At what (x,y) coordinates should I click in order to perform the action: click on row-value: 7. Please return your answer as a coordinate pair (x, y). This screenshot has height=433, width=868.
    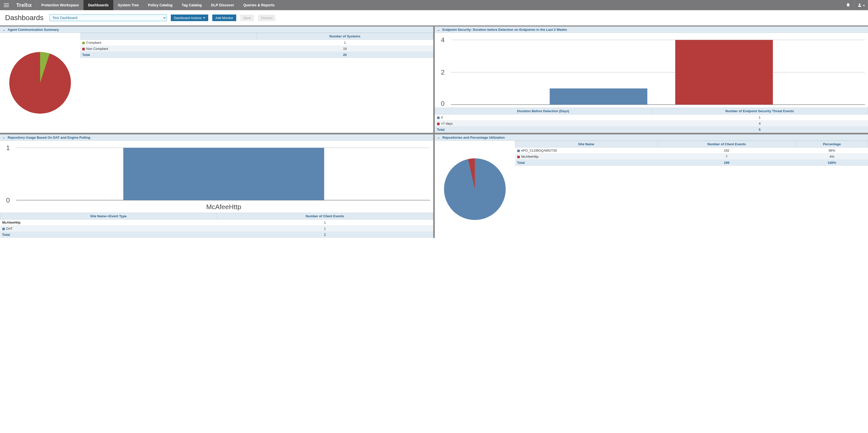
    Looking at the image, I should click on (726, 157).